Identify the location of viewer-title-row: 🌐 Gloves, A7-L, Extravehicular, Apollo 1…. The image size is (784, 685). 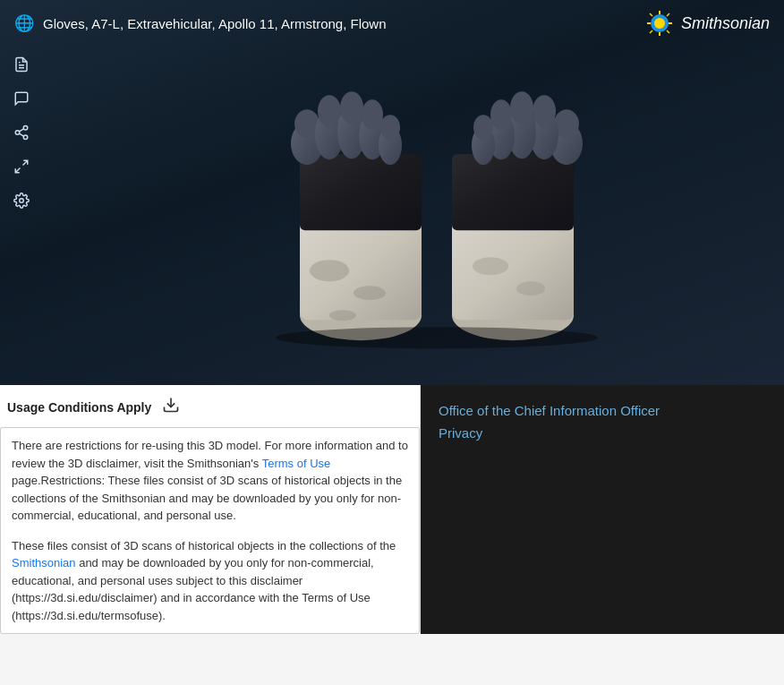
(200, 23).